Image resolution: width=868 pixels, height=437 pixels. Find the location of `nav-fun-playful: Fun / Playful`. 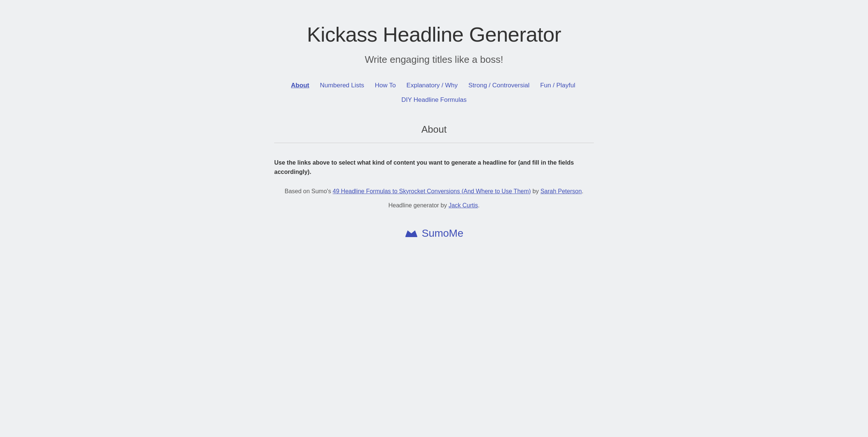

nav-fun-playful: Fun / Playful is located at coordinates (558, 86).